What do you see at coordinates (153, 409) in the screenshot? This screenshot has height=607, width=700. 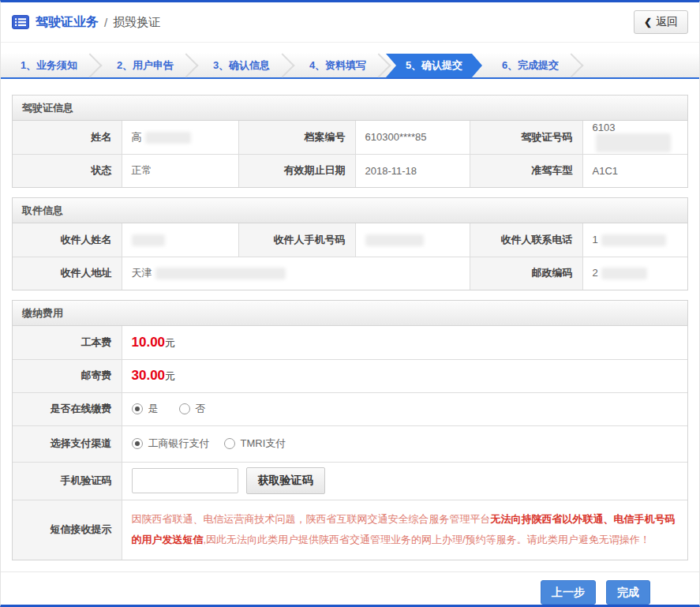 I see `radio-option-yes-label: 是` at bounding box center [153, 409].